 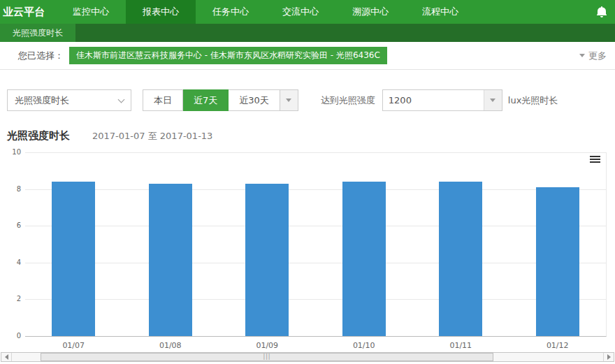 I want to click on range-button-group: 本日近7天近30天, so click(x=211, y=101).